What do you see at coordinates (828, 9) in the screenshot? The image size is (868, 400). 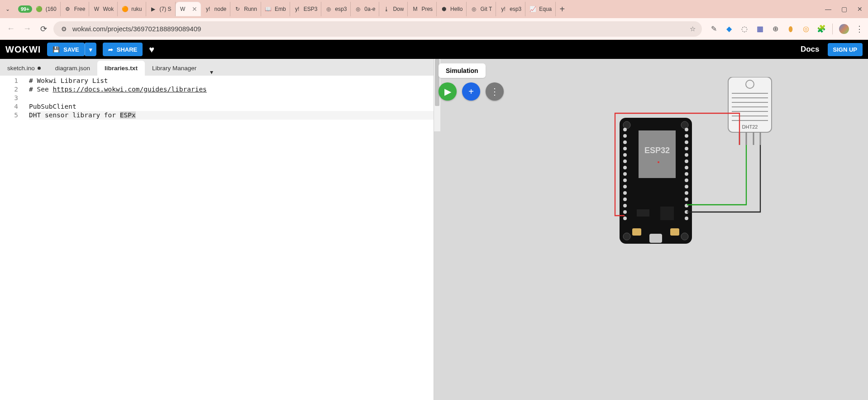 I see `window-minimize: —` at bounding box center [828, 9].